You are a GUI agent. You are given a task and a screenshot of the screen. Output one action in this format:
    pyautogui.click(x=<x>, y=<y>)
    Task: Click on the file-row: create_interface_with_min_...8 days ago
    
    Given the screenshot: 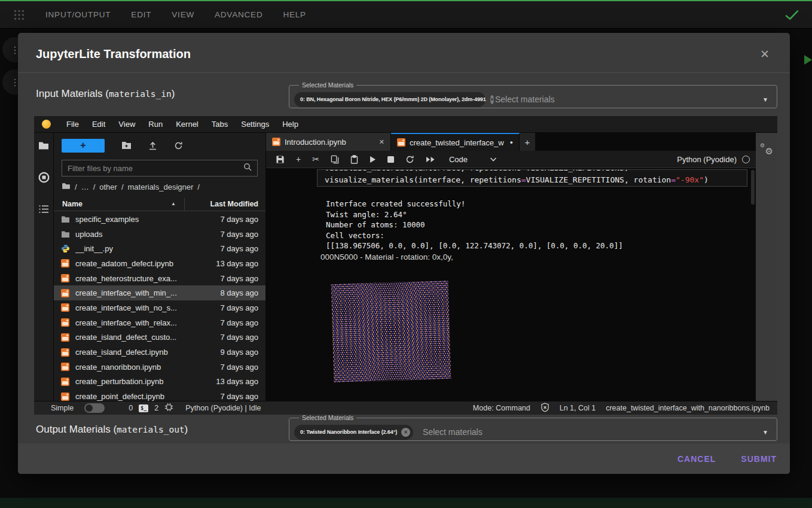 What is the action you would take?
    pyautogui.click(x=160, y=293)
    